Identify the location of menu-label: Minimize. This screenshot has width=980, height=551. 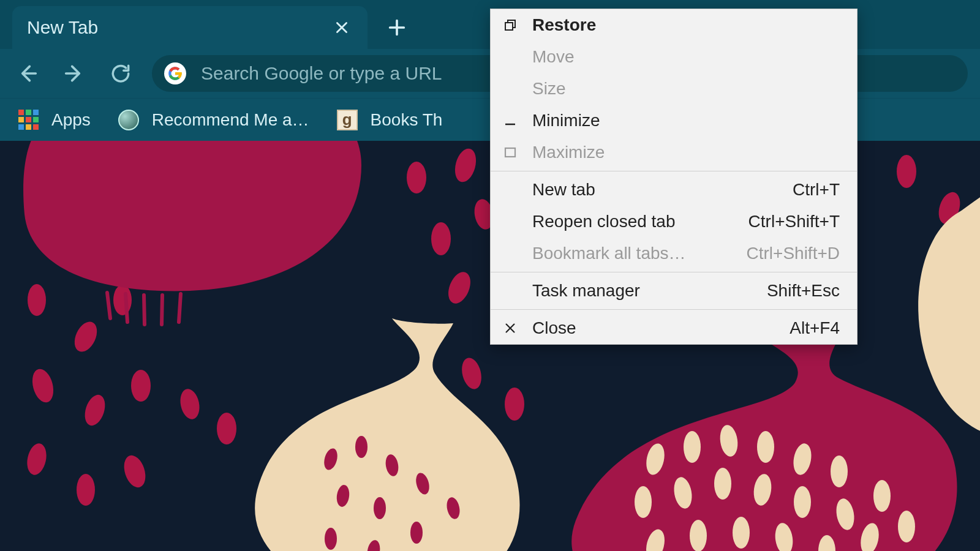
(682, 121).